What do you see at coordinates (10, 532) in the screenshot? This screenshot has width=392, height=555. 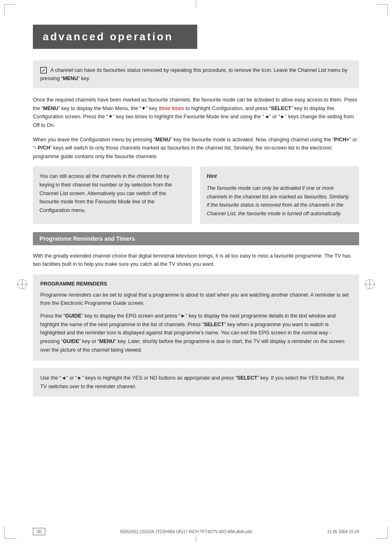 I see `reg-mark-bl` at bounding box center [10, 532].